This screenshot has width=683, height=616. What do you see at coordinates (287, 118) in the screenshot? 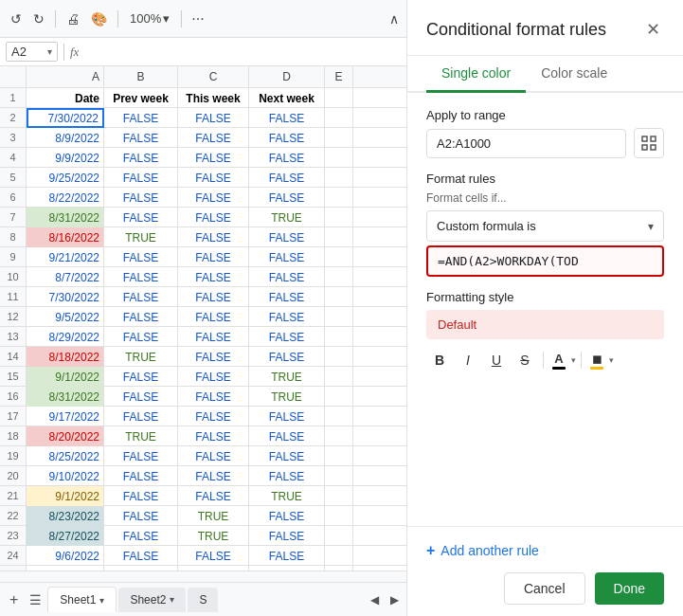
I see `cell-d2: FALSE` at bounding box center [287, 118].